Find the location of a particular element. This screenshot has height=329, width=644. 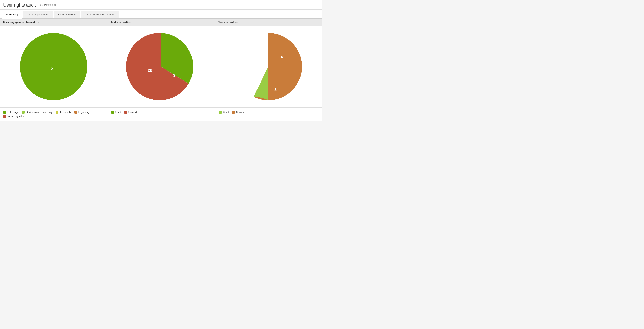

tools-pie: 4 3 is located at coordinates (268, 66).